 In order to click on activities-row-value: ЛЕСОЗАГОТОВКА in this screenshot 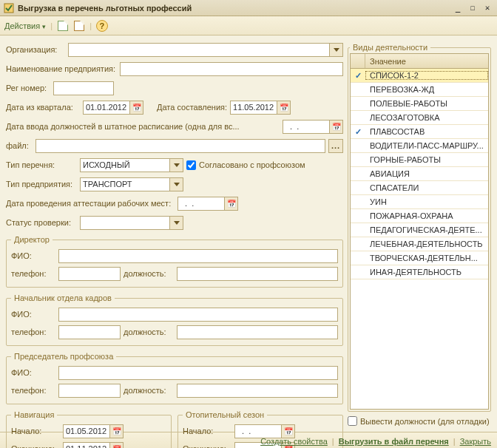, I will do `click(427, 118)`.